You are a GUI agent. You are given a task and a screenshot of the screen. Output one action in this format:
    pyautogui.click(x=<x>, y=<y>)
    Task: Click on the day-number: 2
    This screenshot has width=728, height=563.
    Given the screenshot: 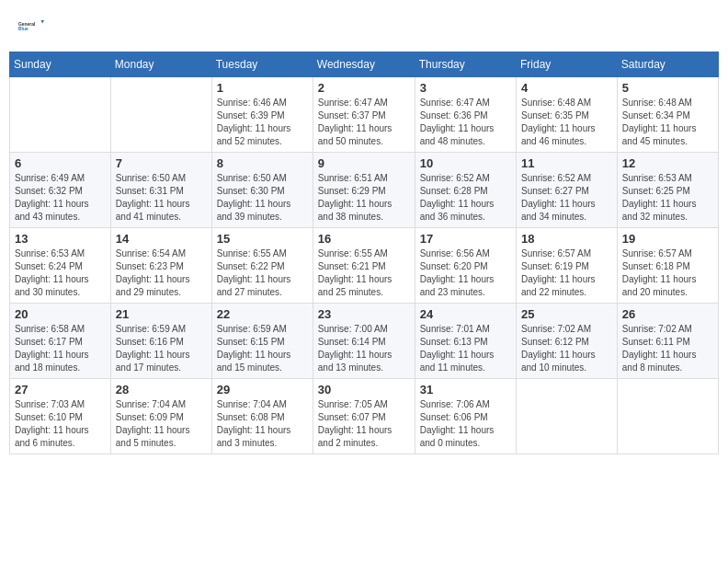 What is the action you would take?
    pyautogui.click(x=364, y=88)
    